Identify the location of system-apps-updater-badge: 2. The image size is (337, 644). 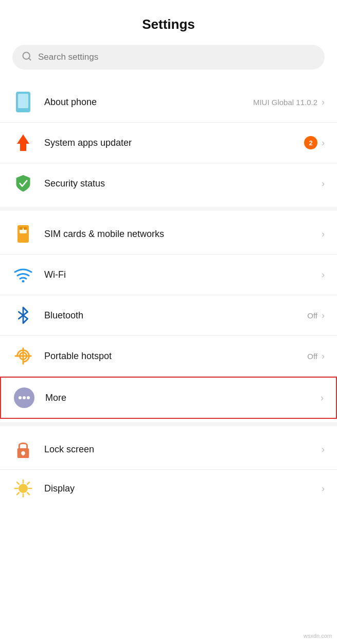
(311, 143).